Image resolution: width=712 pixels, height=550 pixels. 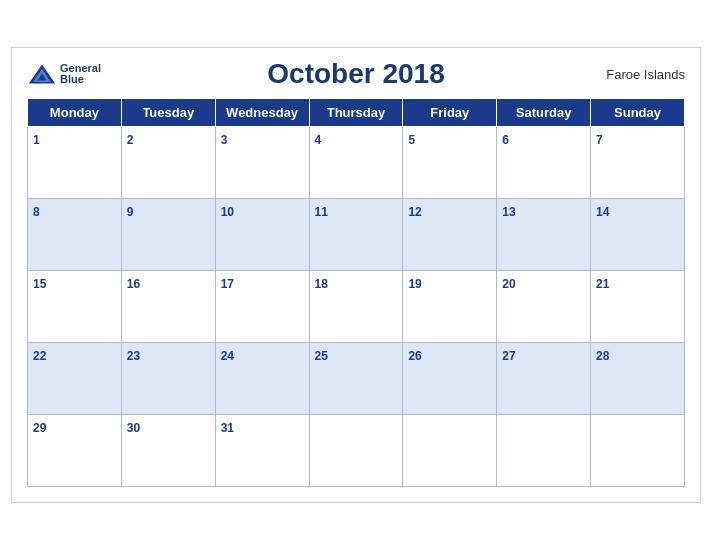 I want to click on calendar-header: General Blue October 2018 Faroe Islands, so click(x=356, y=74).